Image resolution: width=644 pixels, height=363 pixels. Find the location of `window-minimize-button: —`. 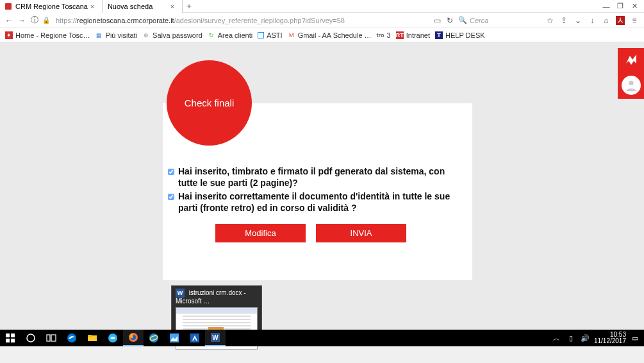

window-minimize-button: — is located at coordinates (606, 6).